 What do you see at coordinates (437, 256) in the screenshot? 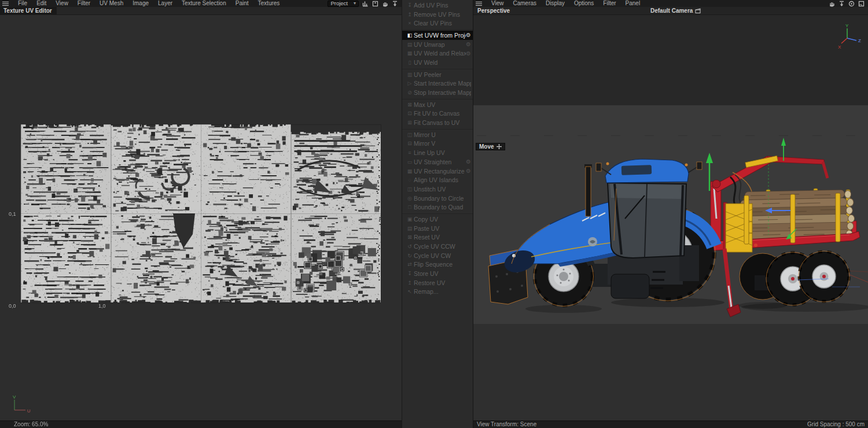
I see `cmd-cycle-uv-cw: ↻Cycle UV CW` at bounding box center [437, 256].